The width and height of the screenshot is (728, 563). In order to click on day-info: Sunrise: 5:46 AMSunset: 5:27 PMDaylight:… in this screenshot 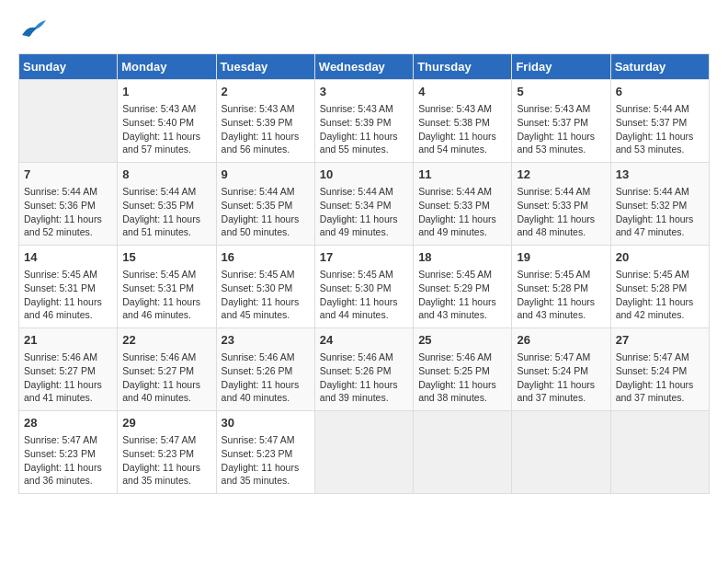, I will do `click(68, 377)`.